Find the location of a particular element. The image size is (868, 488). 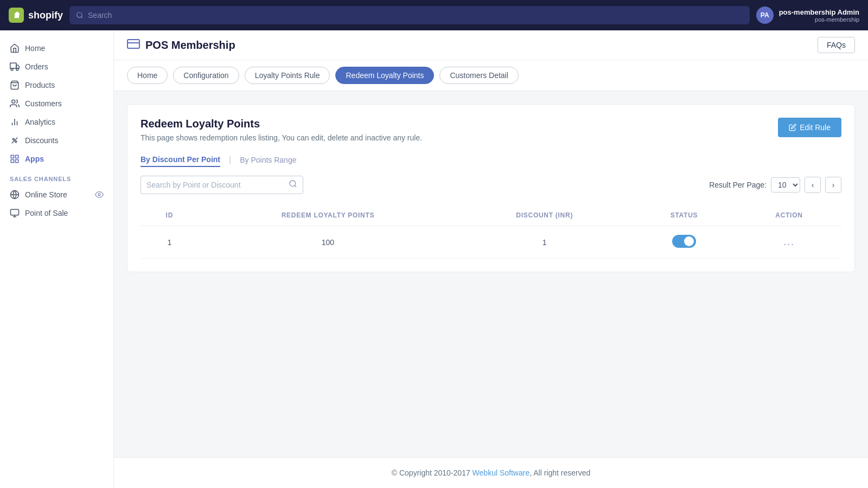

sidebar-label-apps: Apps is located at coordinates (35, 159).